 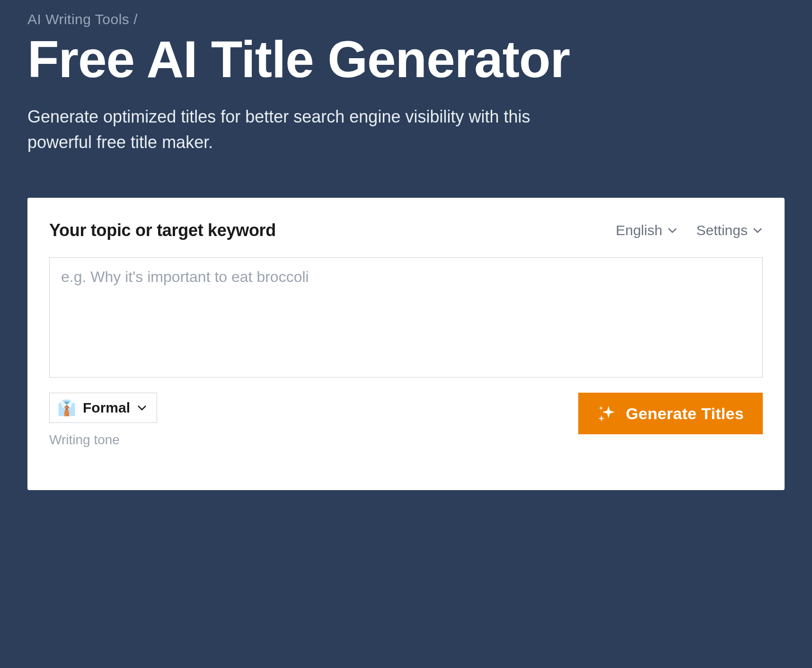 What do you see at coordinates (406, 420) in the screenshot?
I see `card-footer: 👔 Formal Writing tone Generate Titl` at bounding box center [406, 420].